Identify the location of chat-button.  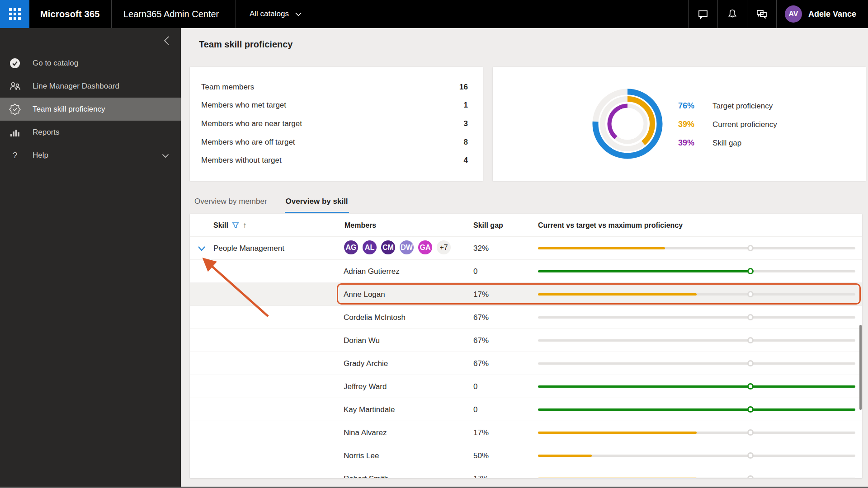
(703, 14).